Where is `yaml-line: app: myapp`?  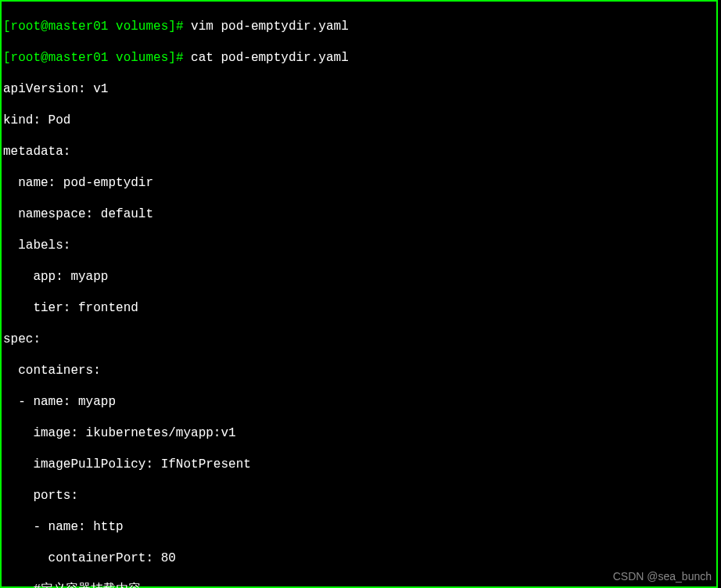 yaml-line: app: myapp is located at coordinates (359, 277).